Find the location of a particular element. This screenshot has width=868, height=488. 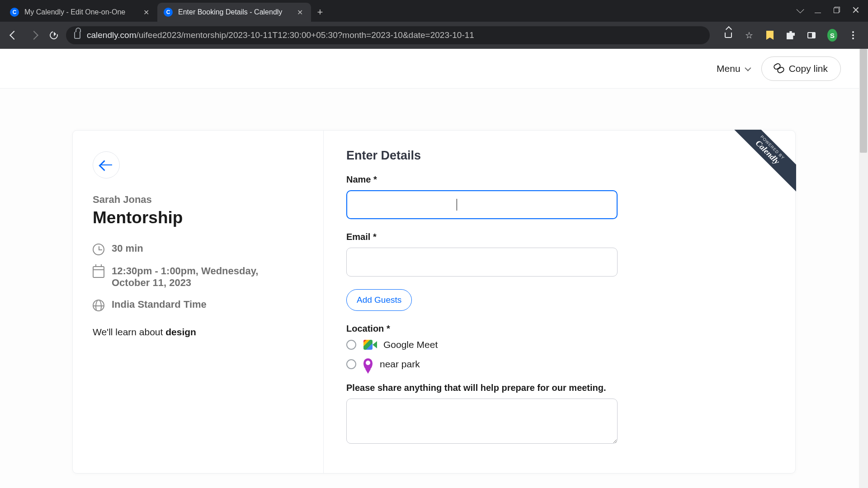

window-maximize-icon is located at coordinates (837, 11).